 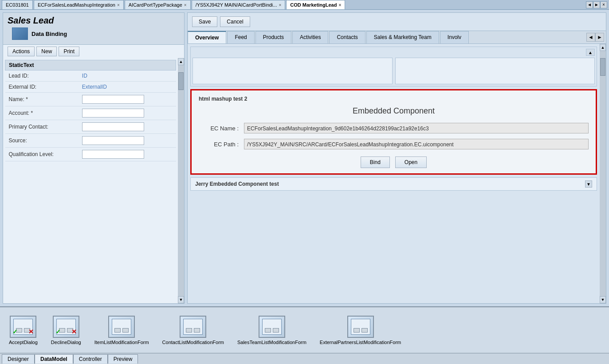 I want to click on save-button: Save, so click(x=205, y=22).